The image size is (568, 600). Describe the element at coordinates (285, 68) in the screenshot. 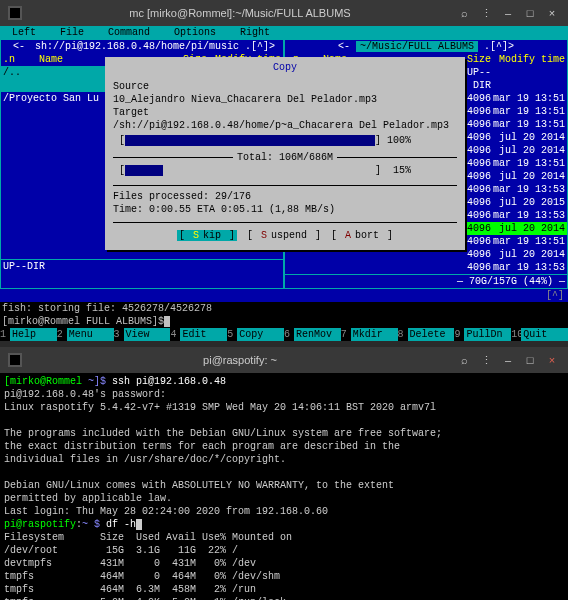

I see `dialog-title: Copy` at that location.